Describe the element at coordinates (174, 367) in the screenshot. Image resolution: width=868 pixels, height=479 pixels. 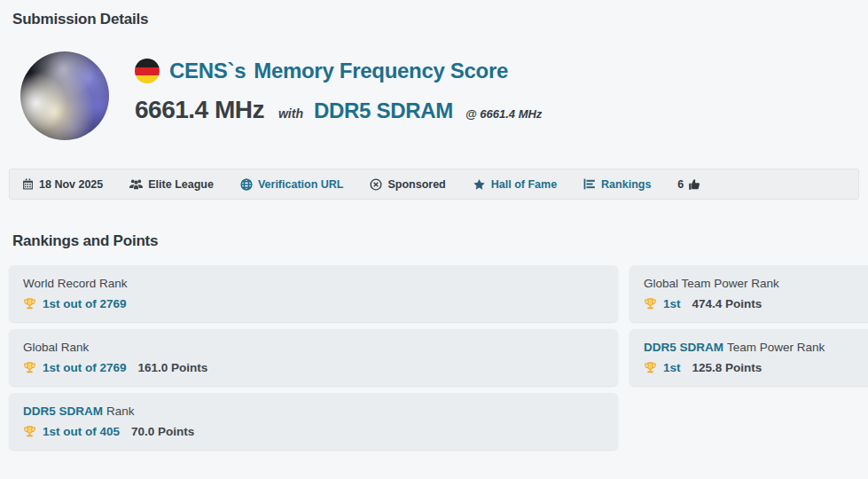
I see `points-value: 161.0 Points` at that location.